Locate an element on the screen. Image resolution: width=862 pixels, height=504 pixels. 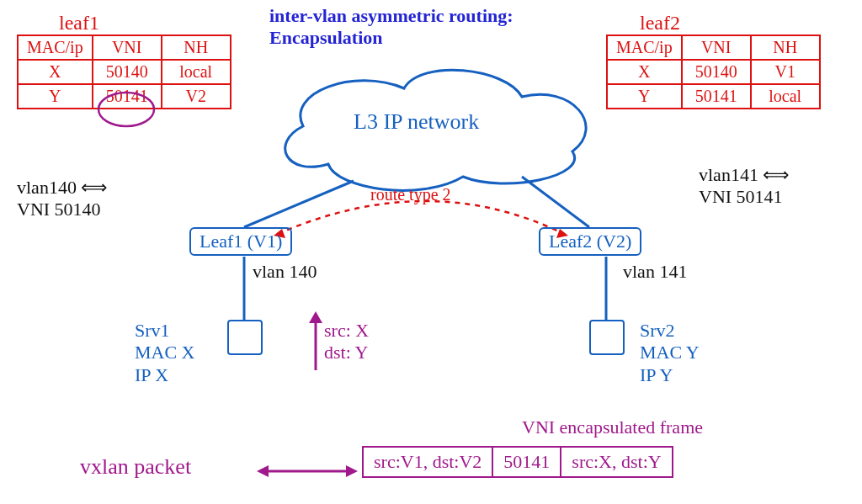
leaf2-r1c1: 50141 is located at coordinates (716, 96).